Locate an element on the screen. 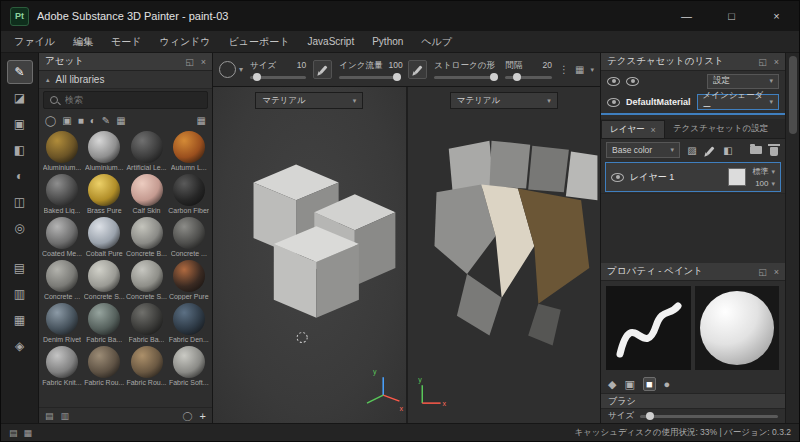 The width and height of the screenshot is (800, 442). menu-python: Python is located at coordinates (388, 42).